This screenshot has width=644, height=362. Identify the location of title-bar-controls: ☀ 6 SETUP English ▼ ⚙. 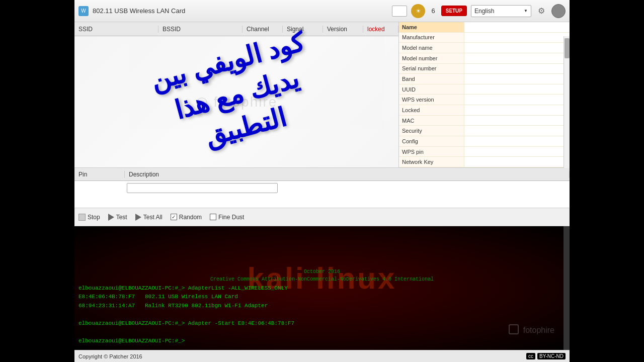
(479, 11).